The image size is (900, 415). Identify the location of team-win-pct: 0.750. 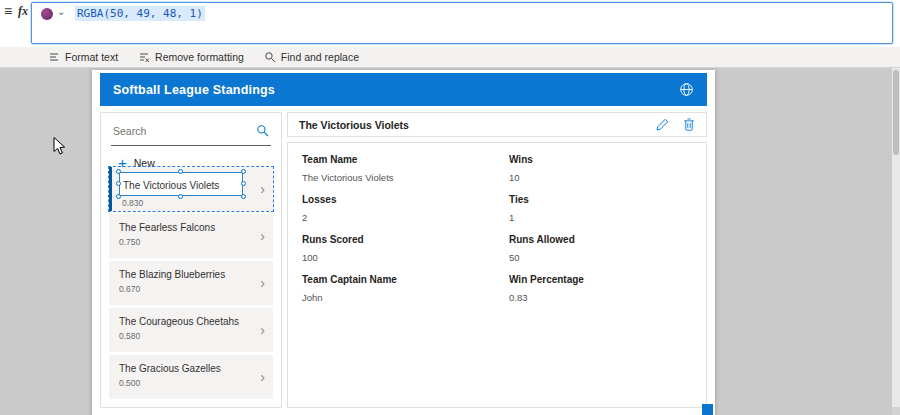
(196, 242).